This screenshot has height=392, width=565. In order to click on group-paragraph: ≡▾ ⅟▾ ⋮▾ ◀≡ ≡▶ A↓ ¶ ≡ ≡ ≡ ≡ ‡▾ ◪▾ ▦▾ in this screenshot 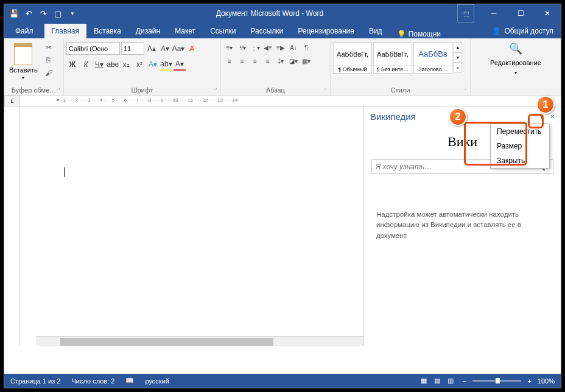, I will do `click(276, 67)`.